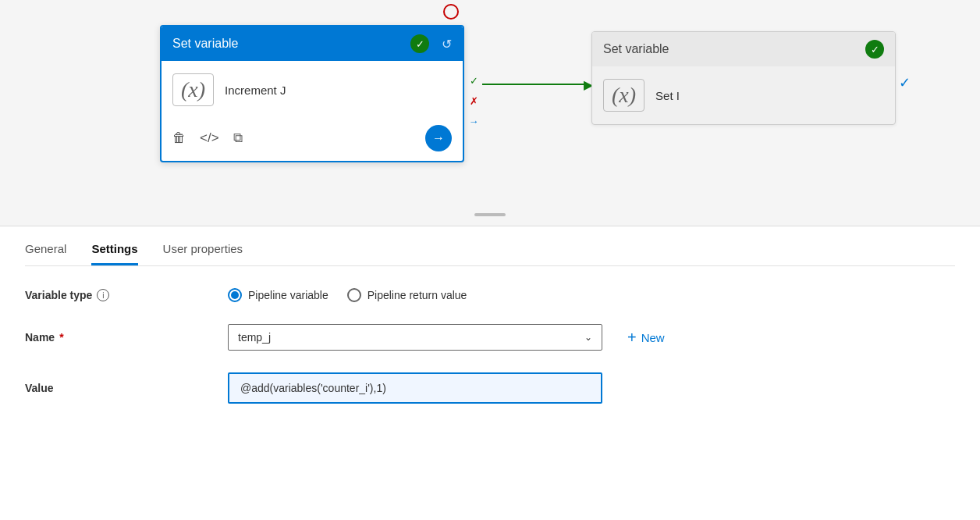 Image resolution: width=980 pixels, height=520 pixels. I want to click on name-label: Name *, so click(126, 337).